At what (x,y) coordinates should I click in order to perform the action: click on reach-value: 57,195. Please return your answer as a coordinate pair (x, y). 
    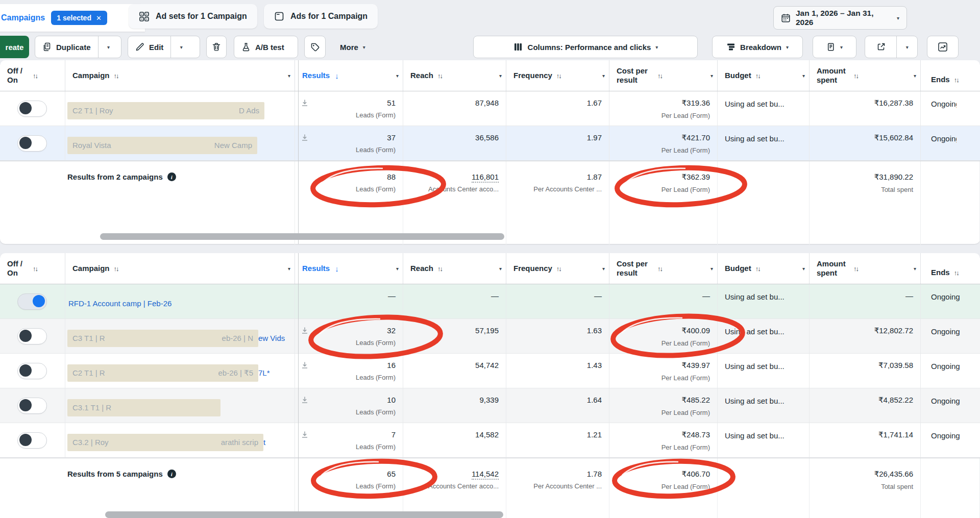
    Looking at the image, I should click on (451, 331).